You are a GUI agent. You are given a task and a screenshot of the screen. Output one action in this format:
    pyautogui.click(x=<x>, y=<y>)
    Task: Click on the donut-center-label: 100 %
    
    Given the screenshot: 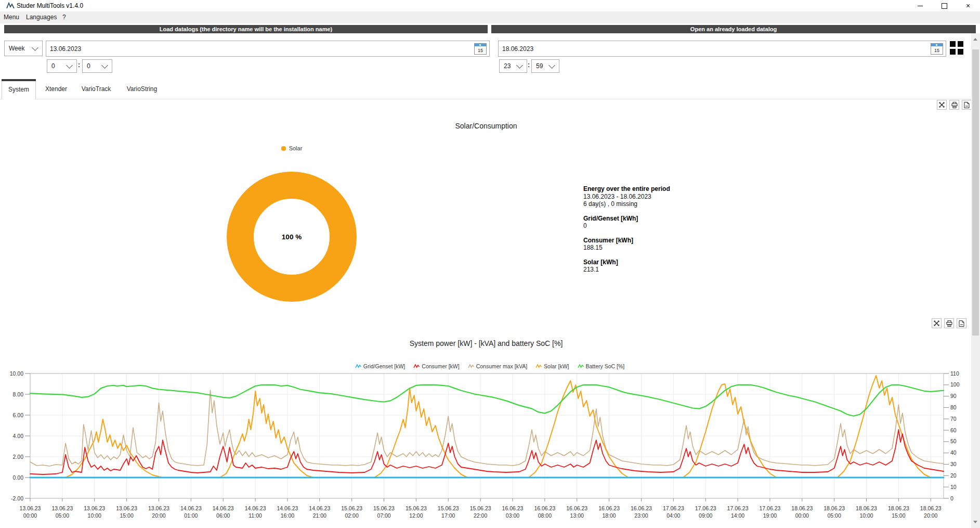 What is the action you would take?
    pyautogui.click(x=292, y=237)
    